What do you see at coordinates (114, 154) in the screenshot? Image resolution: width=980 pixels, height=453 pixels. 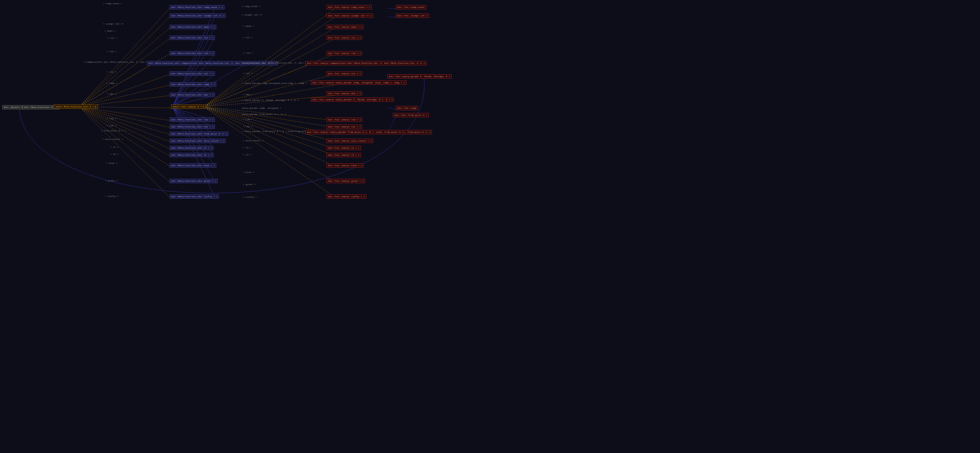 I see `label-l2: < l2 >` at bounding box center [114, 154].